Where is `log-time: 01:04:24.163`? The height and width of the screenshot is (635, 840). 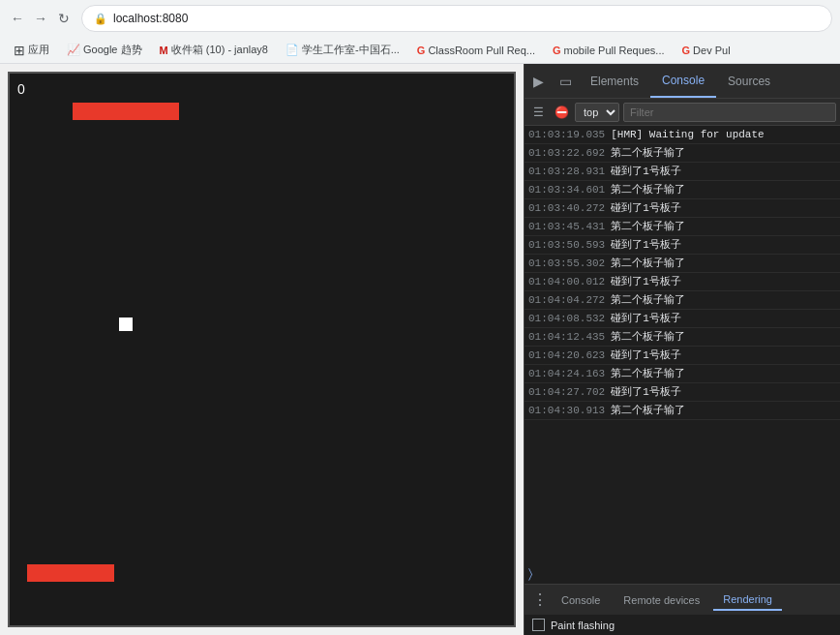
log-time: 01:04:24.163 is located at coordinates (567, 374).